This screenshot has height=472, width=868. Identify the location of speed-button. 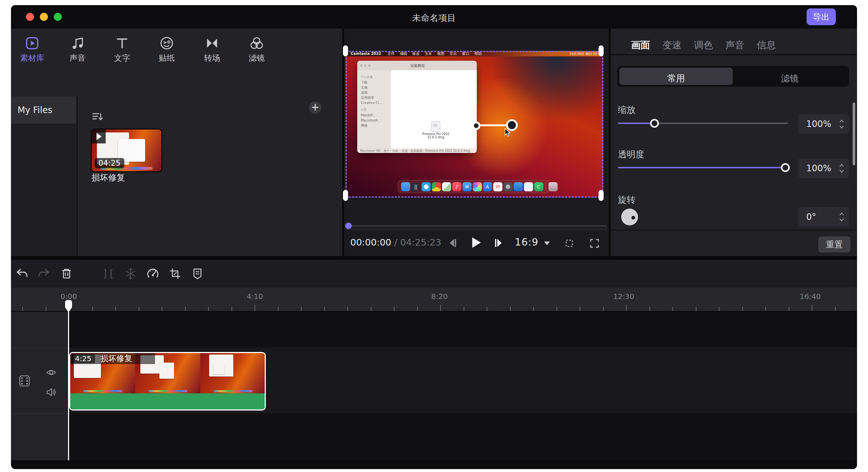
(153, 274).